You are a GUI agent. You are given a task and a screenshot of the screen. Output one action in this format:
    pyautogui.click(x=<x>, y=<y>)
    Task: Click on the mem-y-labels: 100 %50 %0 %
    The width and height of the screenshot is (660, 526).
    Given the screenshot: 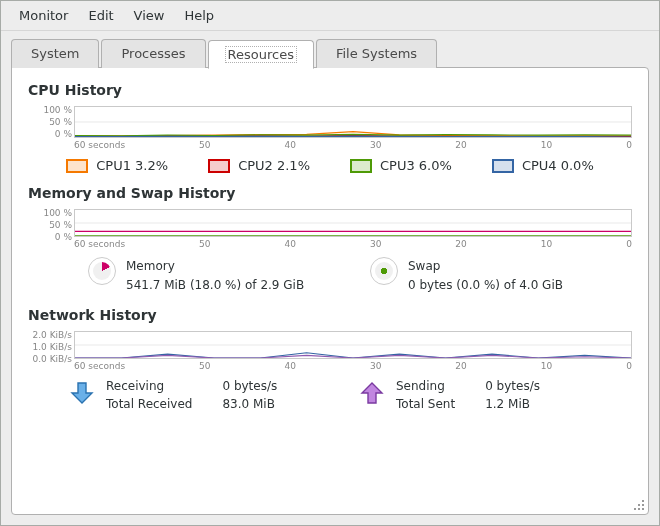 What is the action you would take?
    pyautogui.click(x=50, y=225)
    